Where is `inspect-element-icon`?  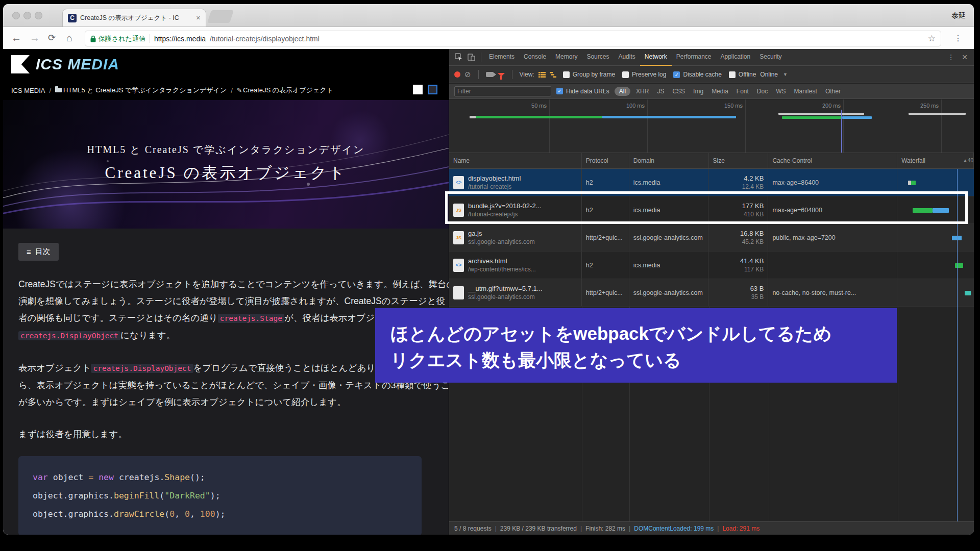
inspect-element-icon is located at coordinates (459, 57).